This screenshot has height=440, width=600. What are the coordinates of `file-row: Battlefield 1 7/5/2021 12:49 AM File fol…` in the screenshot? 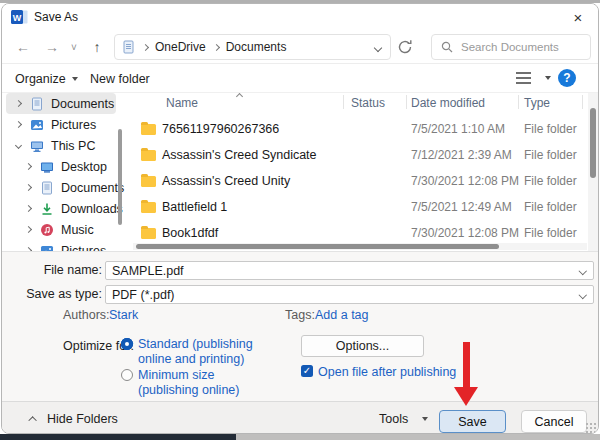 It's located at (360, 207).